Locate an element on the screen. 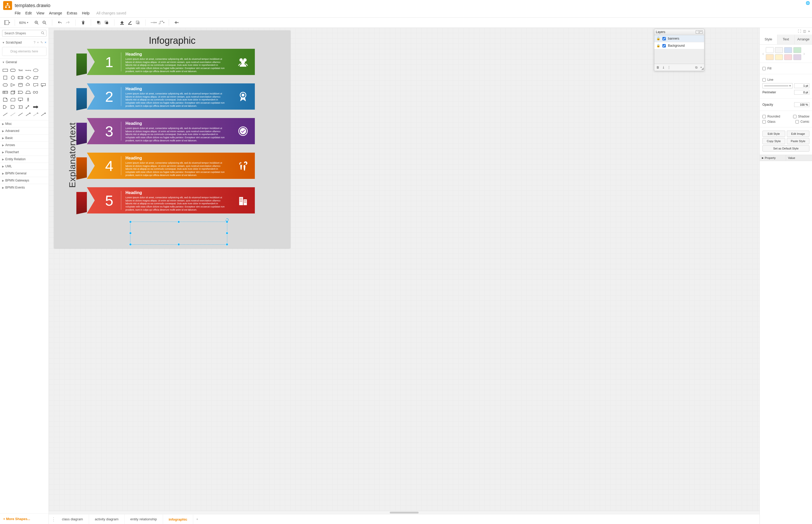  shape-diamond is located at coordinates (28, 78).